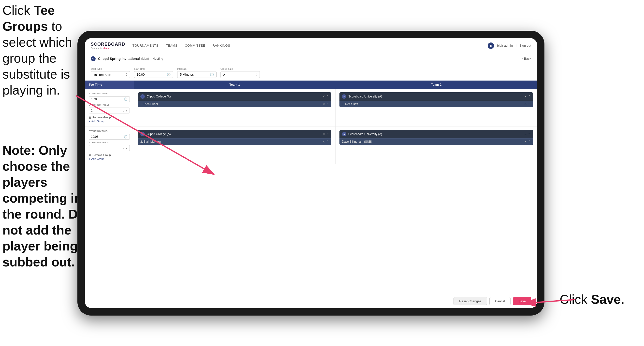 This screenshot has height=346, width=644. Describe the element at coordinates (154, 74) in the screenshot. I see `start-time-input: 10:00 🕐` at that location.